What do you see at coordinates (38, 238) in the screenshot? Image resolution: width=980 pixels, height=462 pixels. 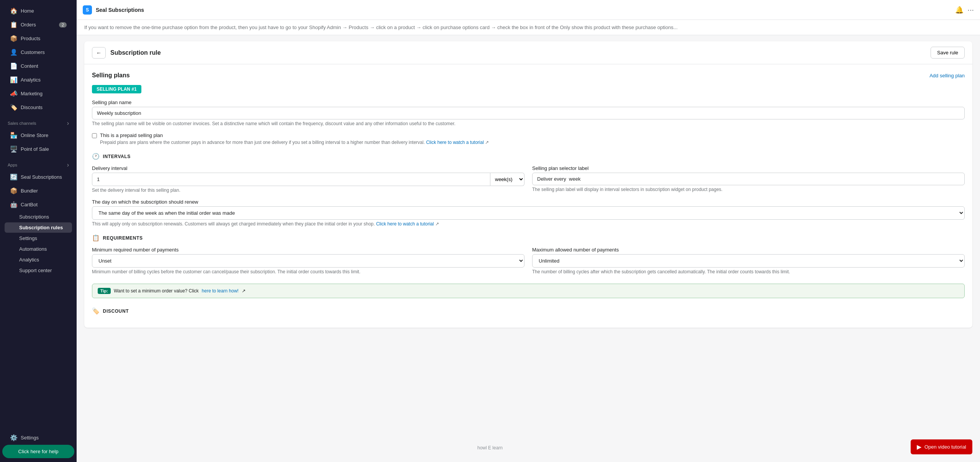 I see `sidebar-sub-item-settings: Settings` at bounding box center [38, 238].